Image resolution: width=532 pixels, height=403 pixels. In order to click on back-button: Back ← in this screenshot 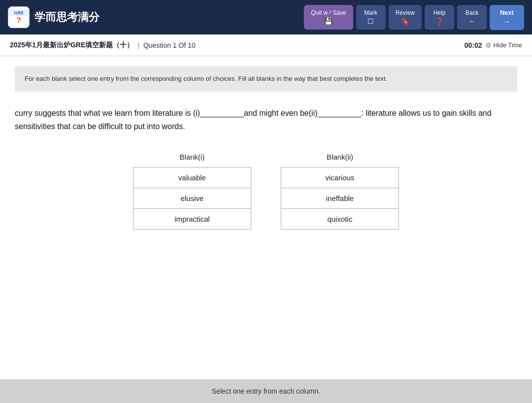, I will do `click(472, 17)`.